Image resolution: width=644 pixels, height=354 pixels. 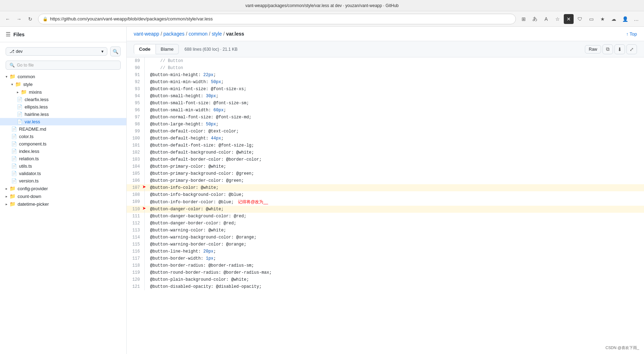 I want to click on tree-item-mixins: ▸📁mixins, so click(x=63, y=92).